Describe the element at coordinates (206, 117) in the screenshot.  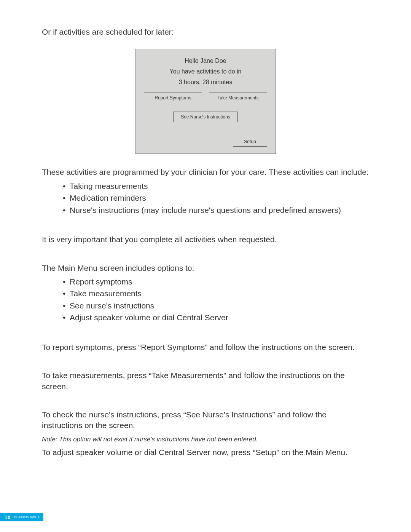
I see `see-nurses-instructions-button: See Nurse's Instructions` at that location.